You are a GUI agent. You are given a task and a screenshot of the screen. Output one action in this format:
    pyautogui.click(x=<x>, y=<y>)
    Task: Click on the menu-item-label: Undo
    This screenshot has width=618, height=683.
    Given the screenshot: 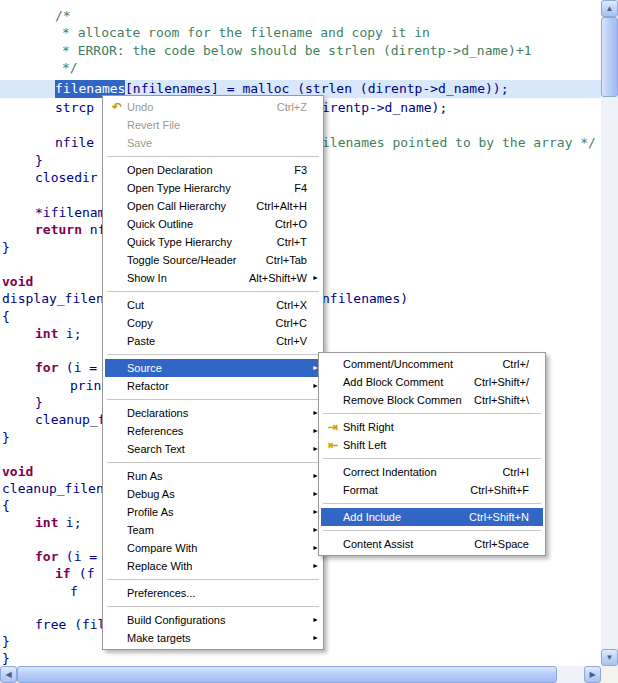 What is the action you would take?
    pyautogui.click(x=196, y=107)
    